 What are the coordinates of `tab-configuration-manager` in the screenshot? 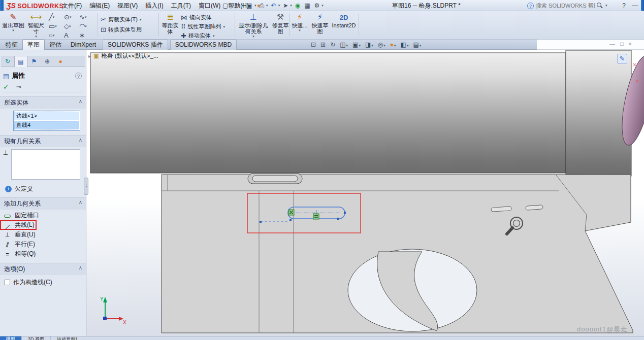 It's located at (34, 61).